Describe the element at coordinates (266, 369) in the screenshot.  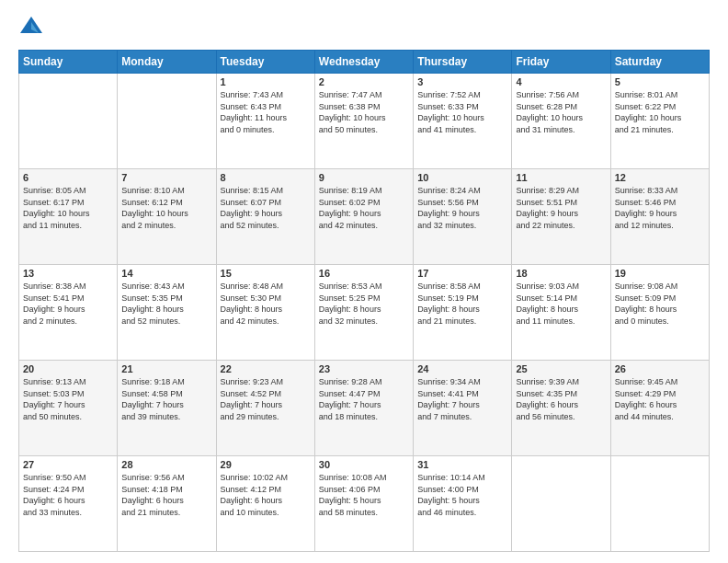
I see `day-number: 22` at that location.